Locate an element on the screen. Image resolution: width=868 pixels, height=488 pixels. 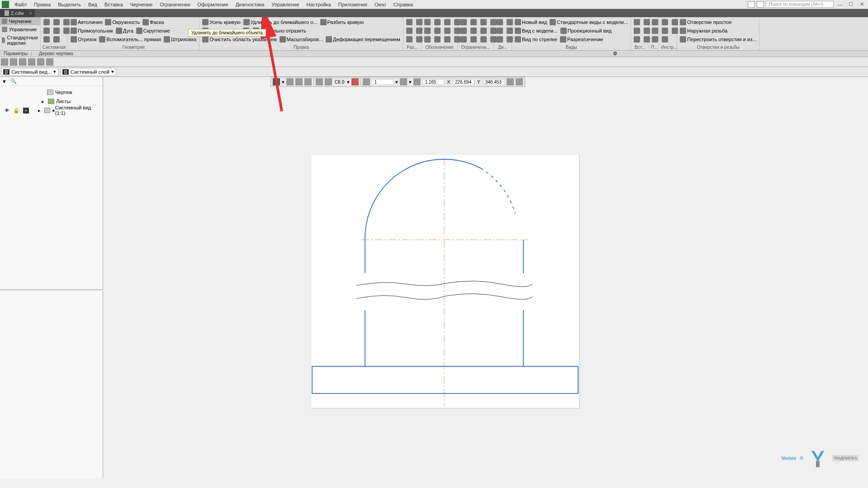
menu-view: Вид is located at coordinates (93, 5).